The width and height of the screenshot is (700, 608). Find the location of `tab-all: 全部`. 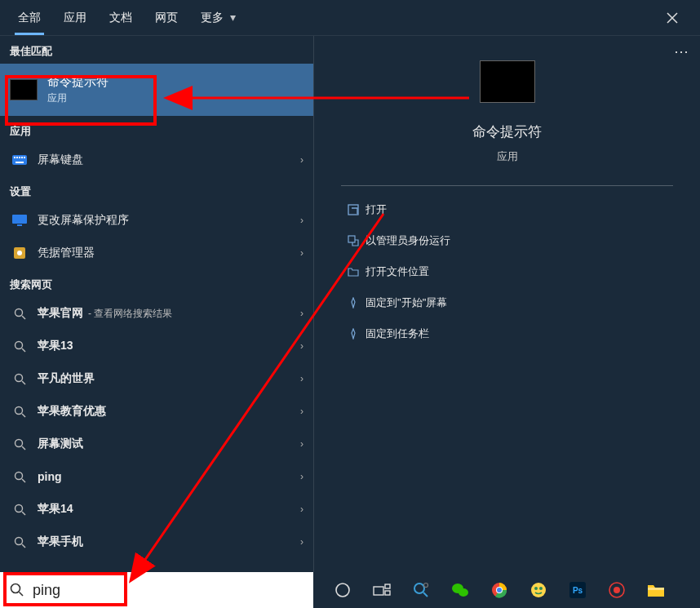

tab-all: 全部 is located at coordinates (29, 18).